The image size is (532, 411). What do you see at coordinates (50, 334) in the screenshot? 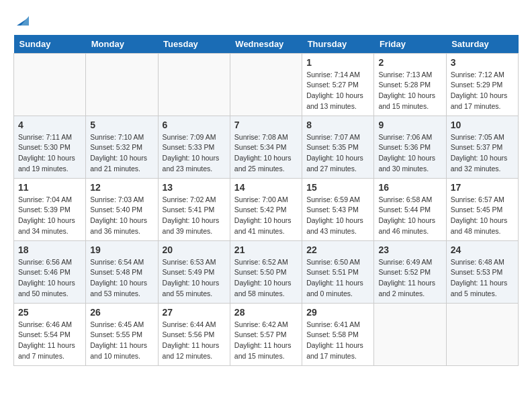
I see `calendar-cell: 25Sunrise: 6:46 AM Sunset: 5:54 PM Dayli…` at bounding box center [50, 334].